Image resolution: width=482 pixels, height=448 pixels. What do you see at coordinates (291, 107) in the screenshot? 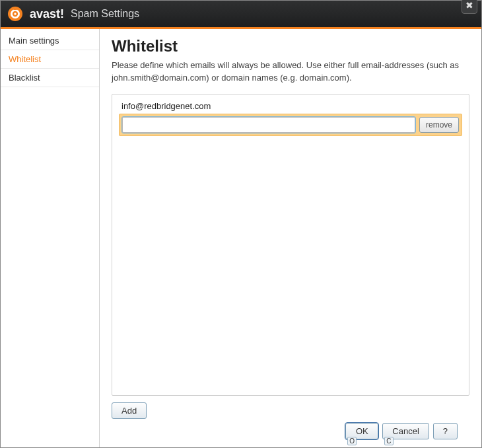
I see `whitelist-entry-email: info@redbridgenet.com` at bounding box center [291, 107].